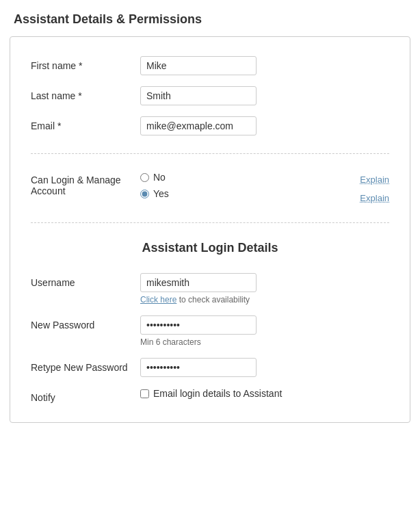  I want to click on radio-options: No Yes, so click(237, 185).